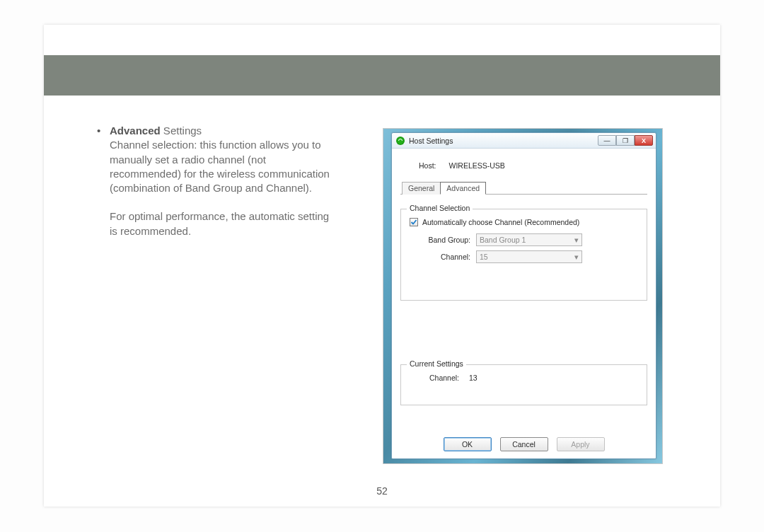  I want to click on current-channel-label: Channel:, so click(444, 378).